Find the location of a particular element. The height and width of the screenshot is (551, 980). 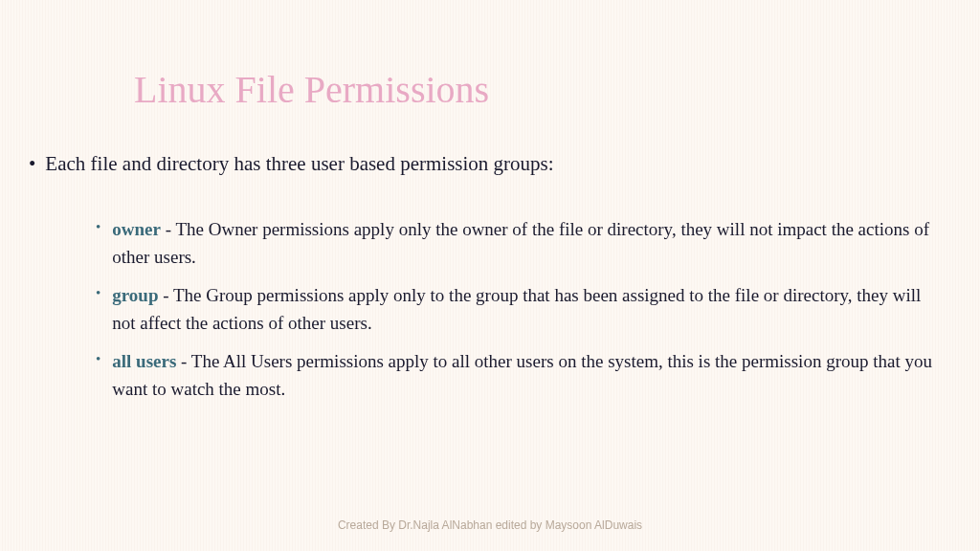

sub-bullet-item: • all users - The All Users permissions … is located at coordinates (514, 375).